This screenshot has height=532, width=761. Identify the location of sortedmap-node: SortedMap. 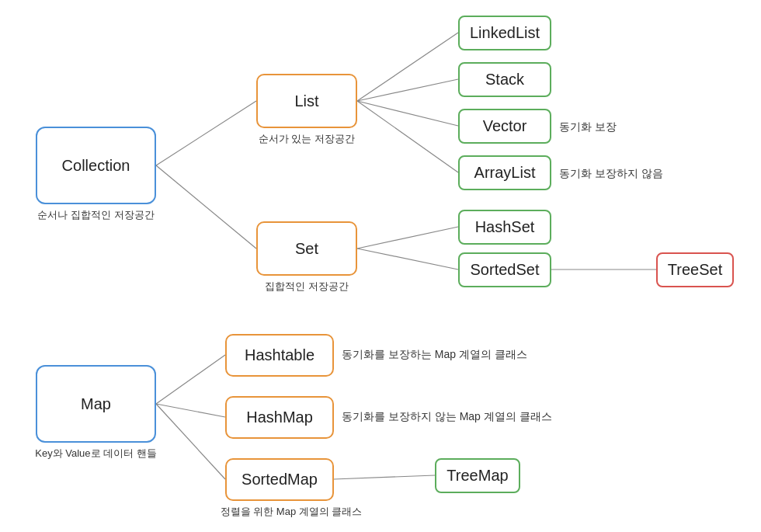
(280, 480).